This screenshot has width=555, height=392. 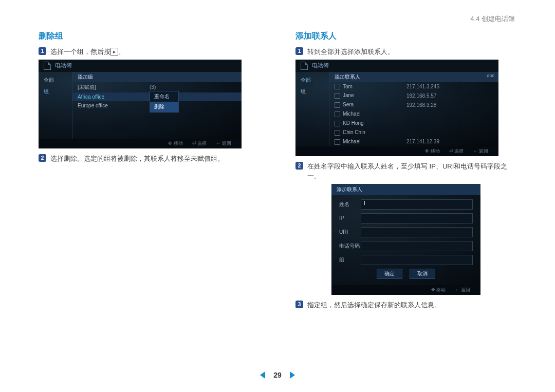 What do you see at coordinates (414, 87) in the screenshot?
I see `contact-row: Tom217.141.3.245` at bounding box center [414, 87].